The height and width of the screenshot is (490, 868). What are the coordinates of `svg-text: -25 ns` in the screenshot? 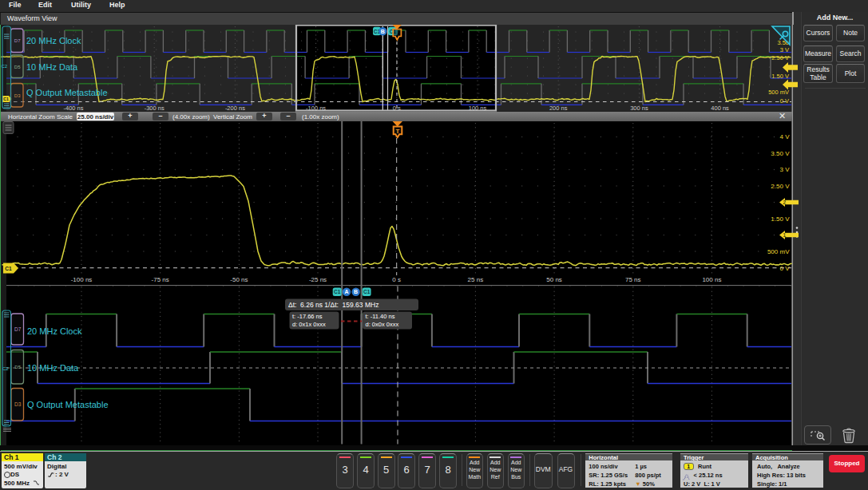 It's located at (318, 279).